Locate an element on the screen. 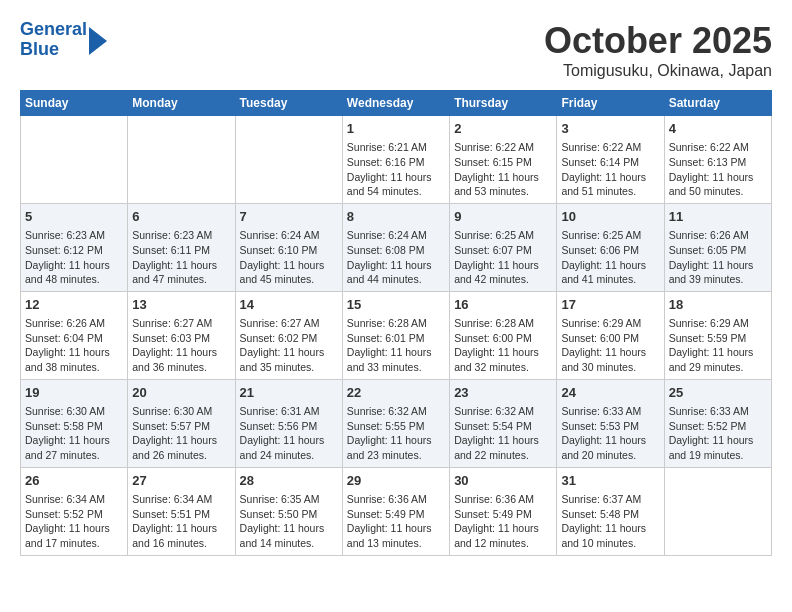 This screenshot has height=612, width=792. day-info-line: Sunrise: 6:36 AM is located at coordinates (396, 500).